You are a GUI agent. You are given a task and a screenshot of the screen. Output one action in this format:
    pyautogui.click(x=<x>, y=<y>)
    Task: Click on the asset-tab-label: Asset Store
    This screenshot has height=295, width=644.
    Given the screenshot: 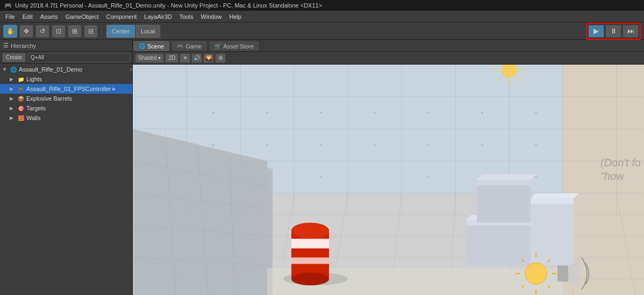 What is the action you would take?
    pyautogui.click(x=239, y=46)
    